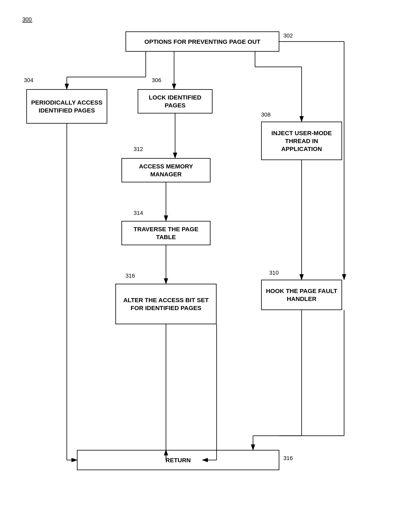 The image size is (420, 518). What do you see at coordinates (67, 106) in the screenshot?
I see `periodically-access-box: PERIODICALLY ACCESS IDENTIFIED PAGES` at bounding box center [67, 106].